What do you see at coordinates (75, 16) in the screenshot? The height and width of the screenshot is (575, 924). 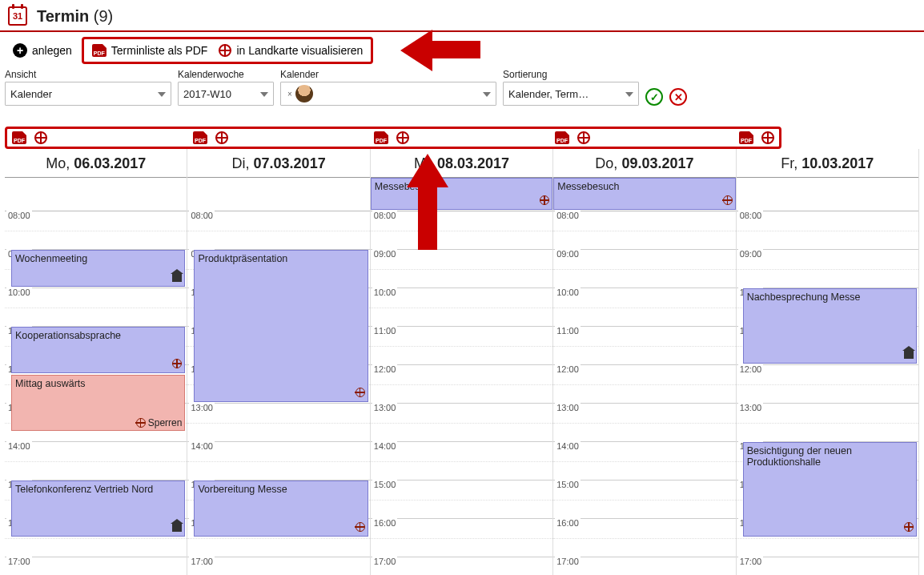 I see `page-title: Termin (9)` at bounding box center [75, 16].